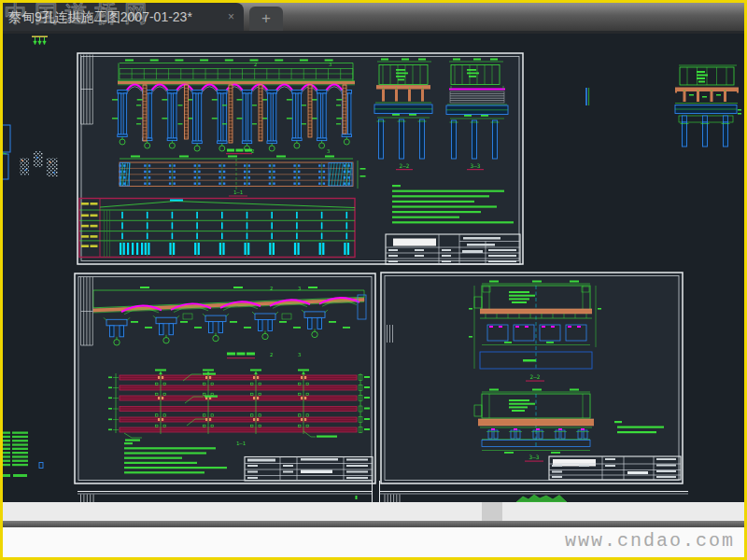  What do you see at coordinates (374, 511) in the screenshot?
I see `horizontal-scrollbar` at bounding box center [374, 511].